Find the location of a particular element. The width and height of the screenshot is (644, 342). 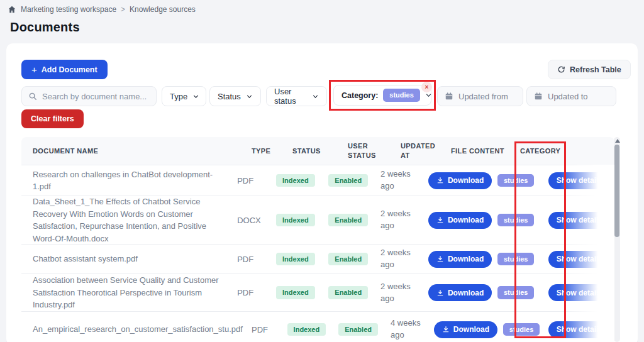

updated-from-placeholder: Updated from is located at coordinates (483, 97).